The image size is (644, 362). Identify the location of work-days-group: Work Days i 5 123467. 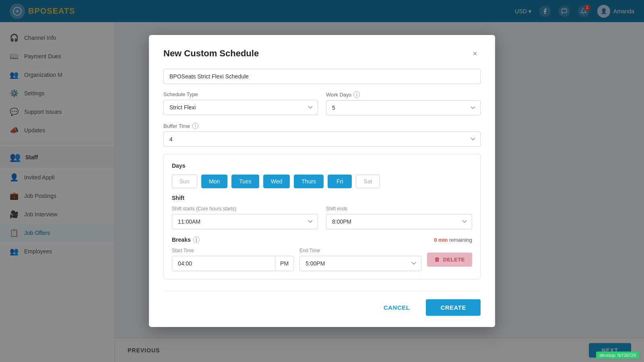
(403, 103).